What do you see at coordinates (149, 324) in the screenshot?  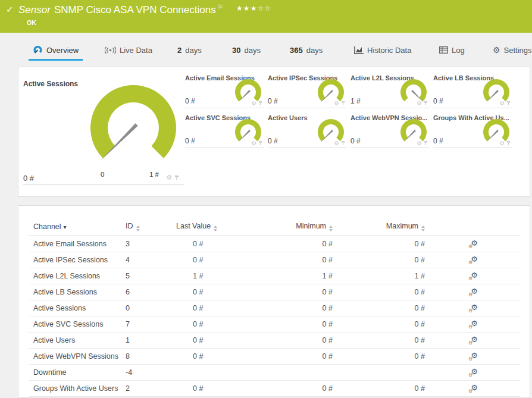 I see `cell-id: 7` at bounding box center [149, 324].